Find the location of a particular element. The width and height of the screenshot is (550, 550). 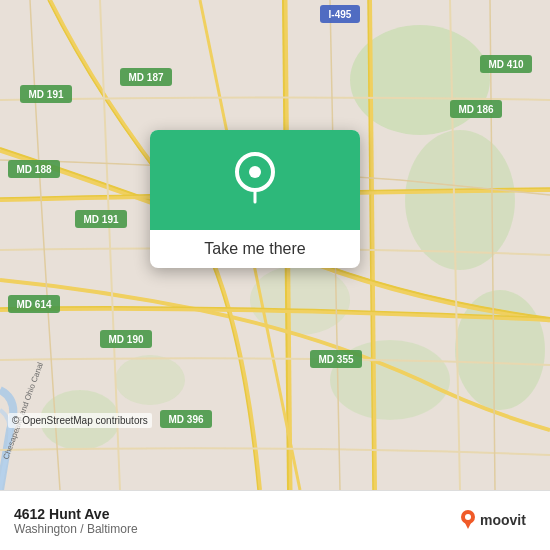

bottom-bar: 4612 Hunt Ave Washington / Baltimore moo… is located at coordinates (275, 520).